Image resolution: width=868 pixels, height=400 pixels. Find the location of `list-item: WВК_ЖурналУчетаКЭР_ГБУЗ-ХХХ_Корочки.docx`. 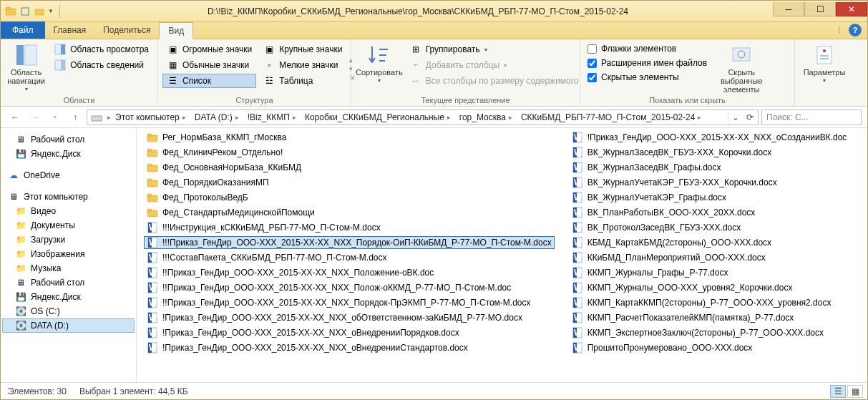

list-item: WВК_ЖурналУчетаКЭР_ГБУЗ-ХХХ_Корочки.docx is located at coordinates (710, 182).